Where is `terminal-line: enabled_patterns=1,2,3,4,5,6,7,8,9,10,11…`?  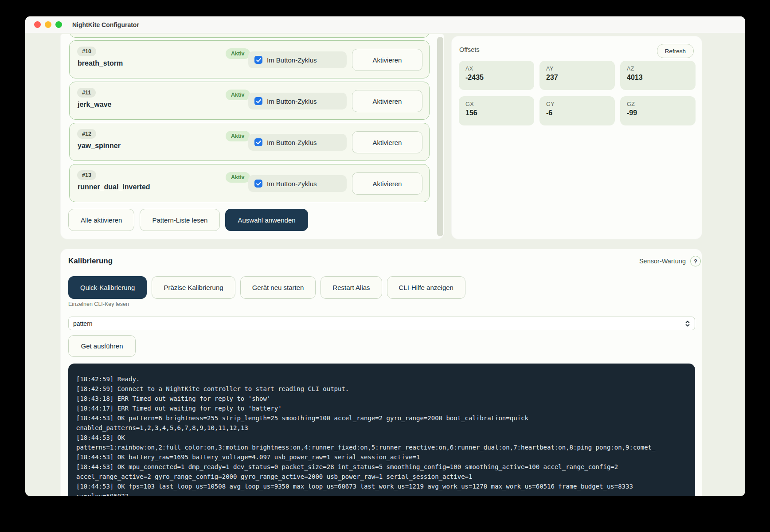
terminal-line: enabled_patterns=1,2,3,4,5,6,7,8,9,10,11… is located at coordinates (382, 428).